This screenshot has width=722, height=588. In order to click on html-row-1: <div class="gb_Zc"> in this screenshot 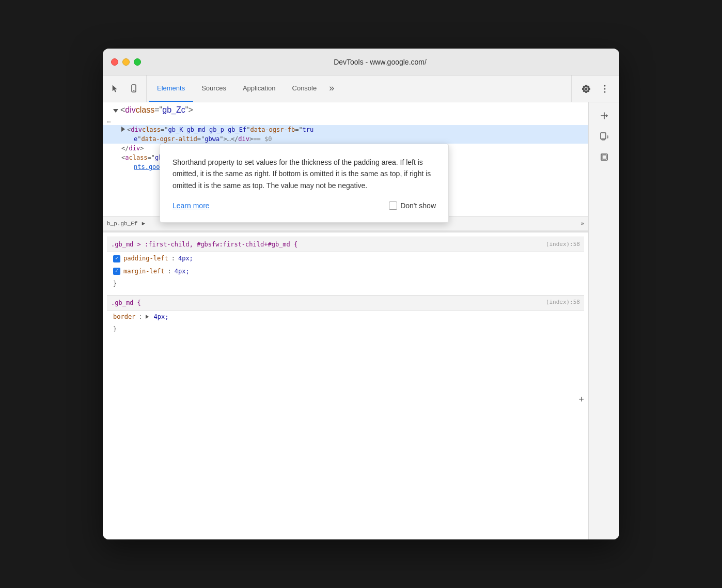, I will do `click(346, 110)`.